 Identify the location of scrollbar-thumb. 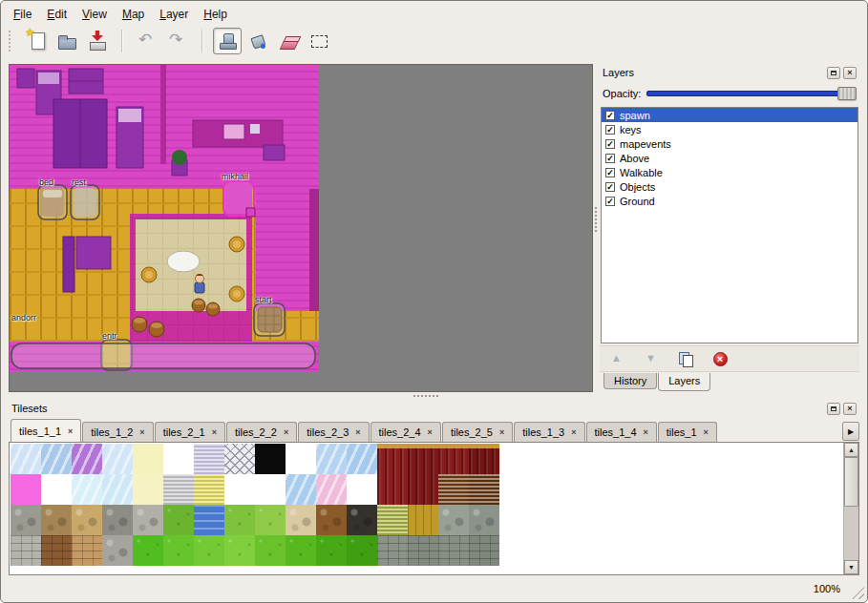
(852, 482).